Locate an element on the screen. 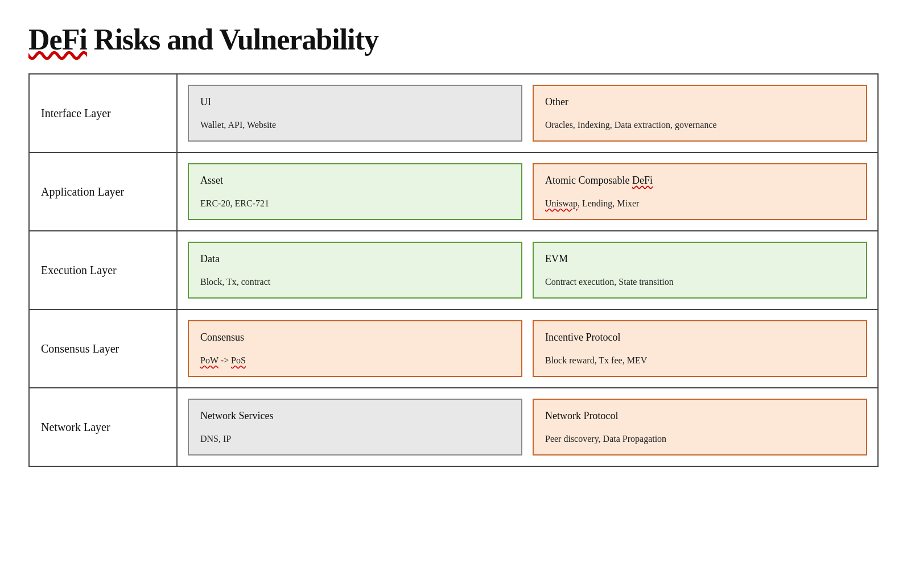 The image size is (907, 588). card-subtitle-consensus: PoW -> PoS is located at coordinates (355, 361).